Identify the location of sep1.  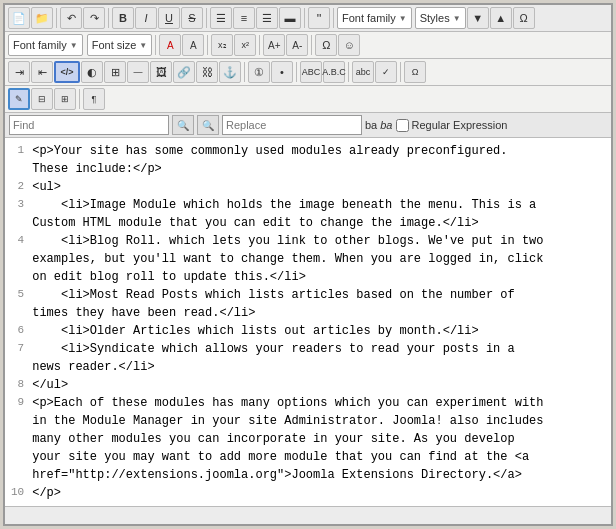
(56, 18).